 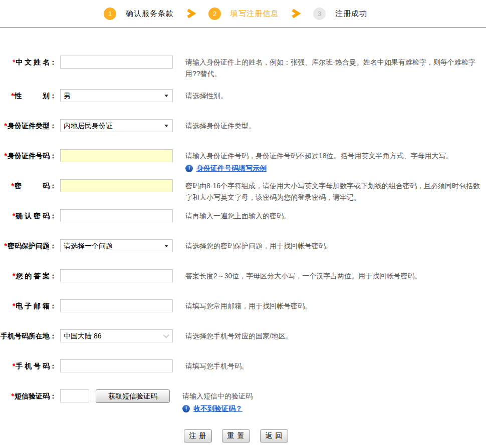 What do you see at coordinates (36, 396) in the screenshot?
I see `sms-code-label-text: 短信验证码：` at bounding box center [36, 396].